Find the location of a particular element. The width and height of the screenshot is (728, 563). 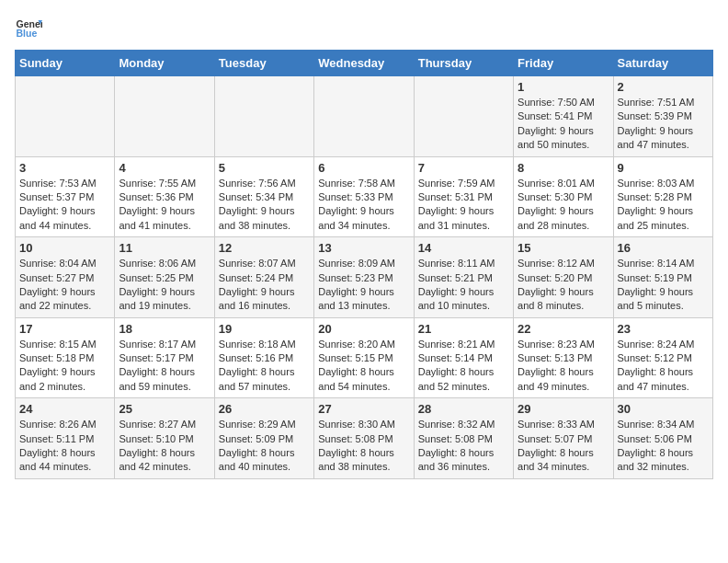

day-info: Sunrise: 8:21 AM Sunset: 5:14 PM Dayligh… is located at coordinates (463, 366).